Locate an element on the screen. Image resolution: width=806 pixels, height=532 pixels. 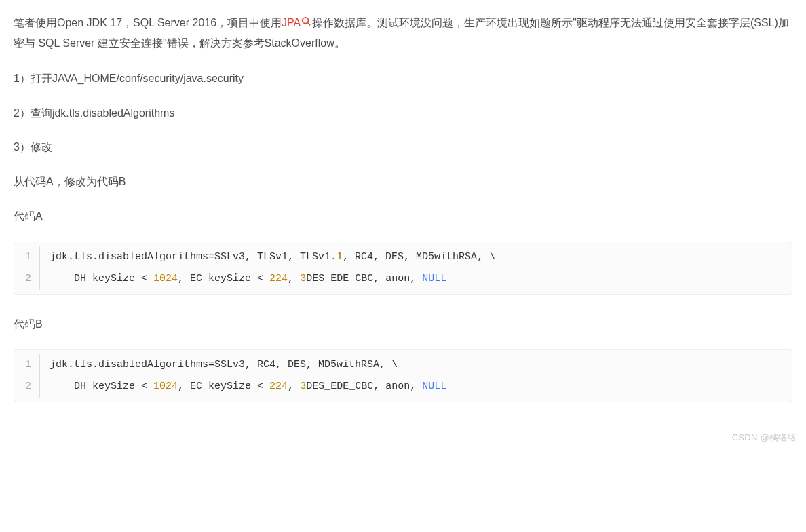
step-3: 3）修改 is located at coordinates (403, 148).